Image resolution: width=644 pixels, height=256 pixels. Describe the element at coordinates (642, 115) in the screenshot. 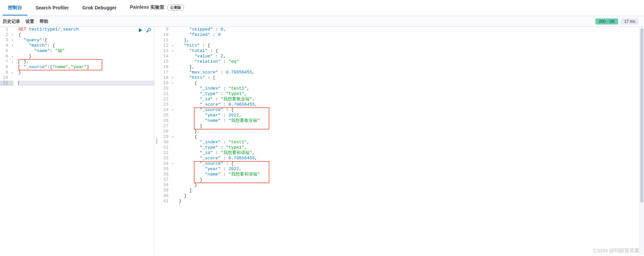

I see `scrollbar-thumb` at that location.